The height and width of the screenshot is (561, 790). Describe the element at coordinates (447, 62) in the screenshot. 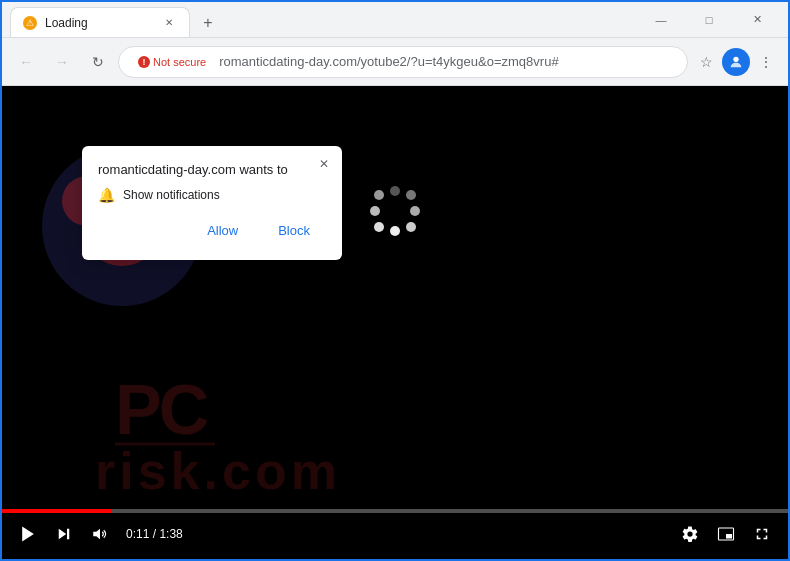

I see `url-display: romanticdating-day.com/yotube2/?u=t4ykge…` at that location.